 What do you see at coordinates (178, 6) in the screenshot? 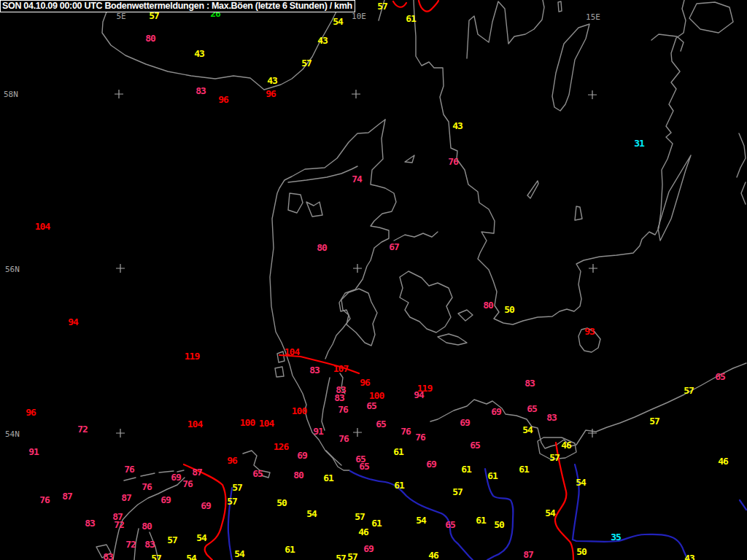
I see `map-title-bar: SON 04.10.09 00:00 UTC Bodenwettermeldun…` at bounding box center [178, 6].